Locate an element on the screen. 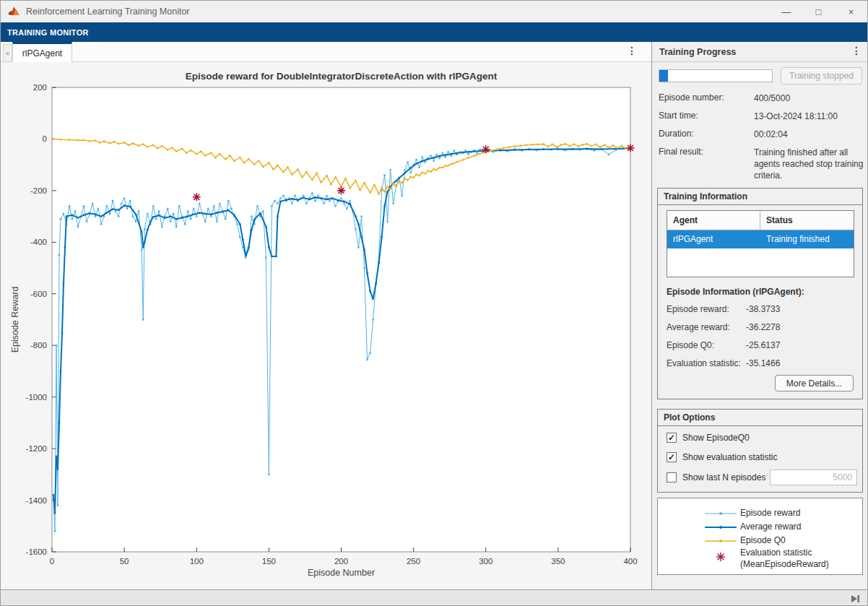 The height and width of the screenshot is (606, 868). show-last-n-episodes-option: Show last N episodes is located at coordinates (716, 477).